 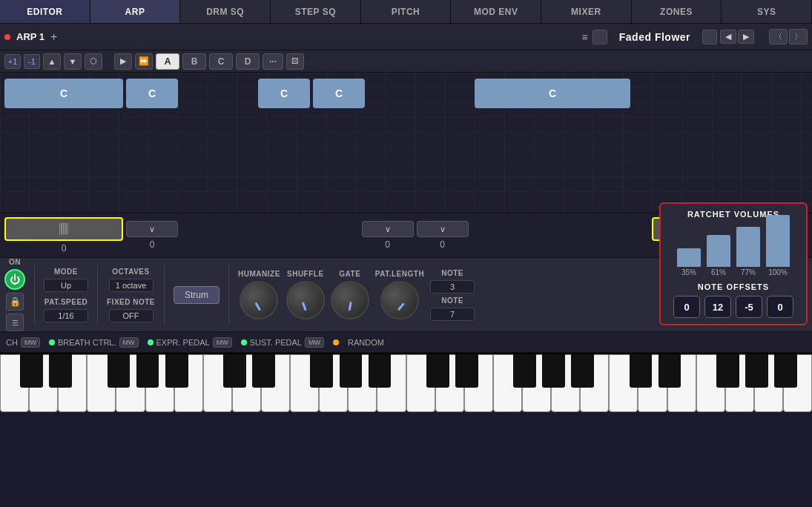 What do you see at coordinates (194, 62) in the screenshot?
I see `pattern-b-button: B` at bounding box center [194, 62].